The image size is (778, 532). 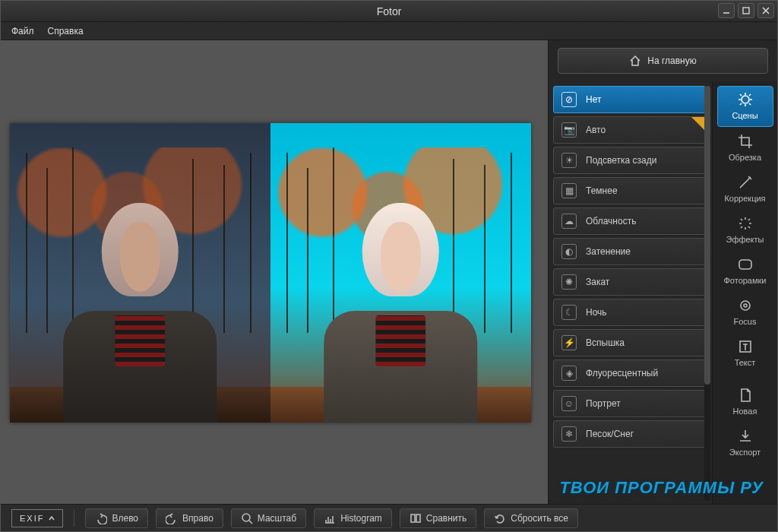 I want to click on app-title: Fotor, so click(x=389, y=11).